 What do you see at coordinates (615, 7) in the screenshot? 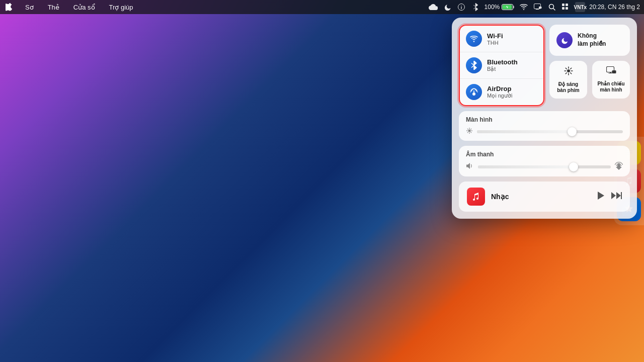
I see `menubar-time: 20:28, CN 26 thg 2` at bounding box center [615, 7].